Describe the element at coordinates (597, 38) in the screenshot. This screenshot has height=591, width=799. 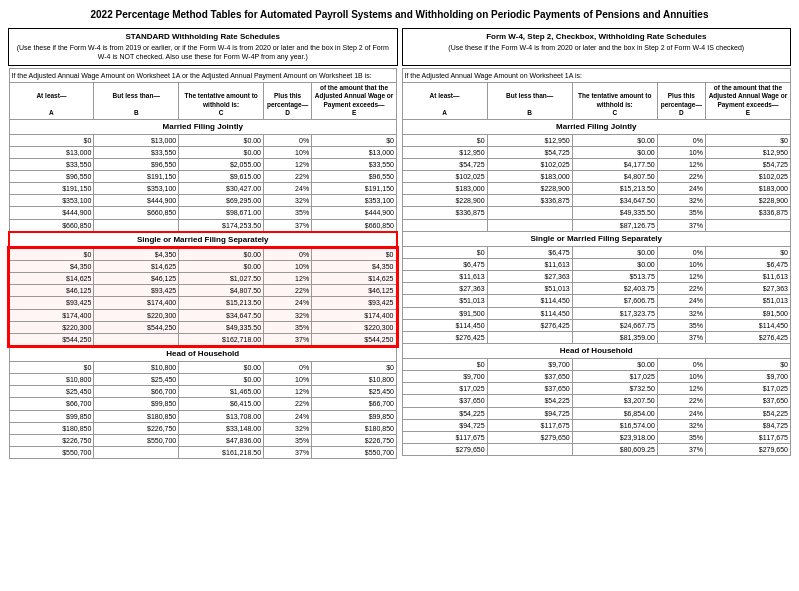
I see `right-header-title: Form W-4, Step 2, Checkbox, Withholding …` at that location.